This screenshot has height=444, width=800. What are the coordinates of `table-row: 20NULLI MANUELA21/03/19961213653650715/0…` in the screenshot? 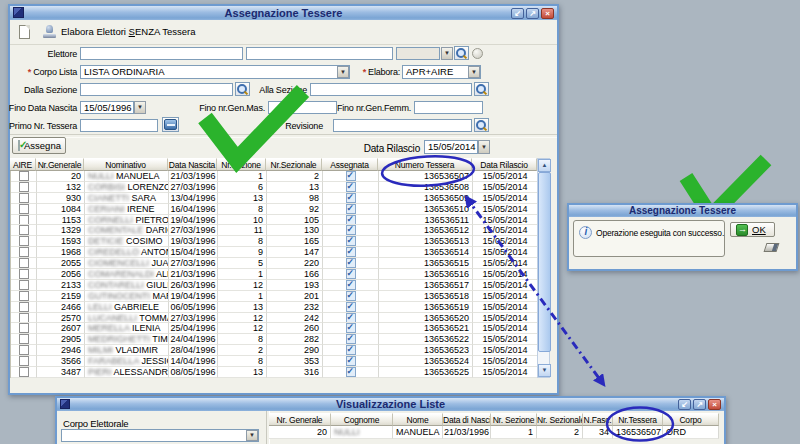 It's located at (274, 176).